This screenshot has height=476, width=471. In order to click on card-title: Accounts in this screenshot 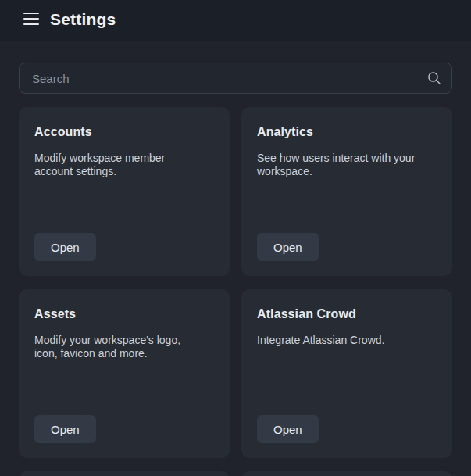, I will do `click(124, 132)`.